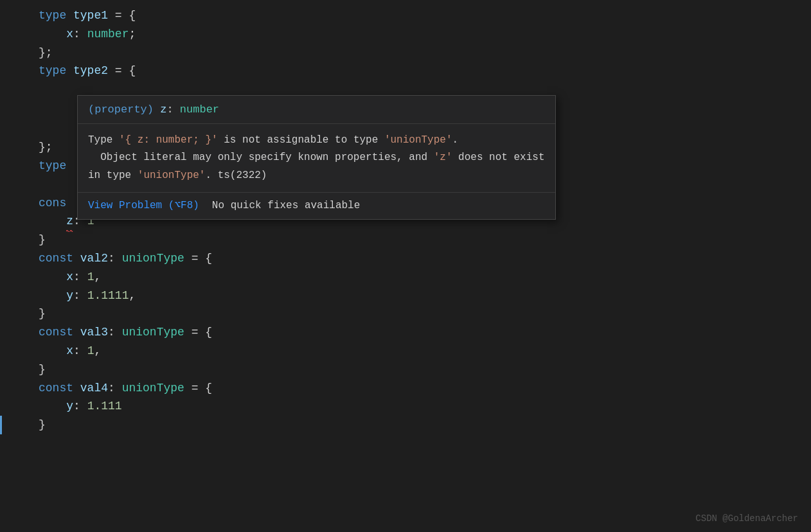 This screenshot has width=811, height=532. Describe the element at coordinates (42, 425) in the screenshot. I see `close-brace-val4: }` at that location.